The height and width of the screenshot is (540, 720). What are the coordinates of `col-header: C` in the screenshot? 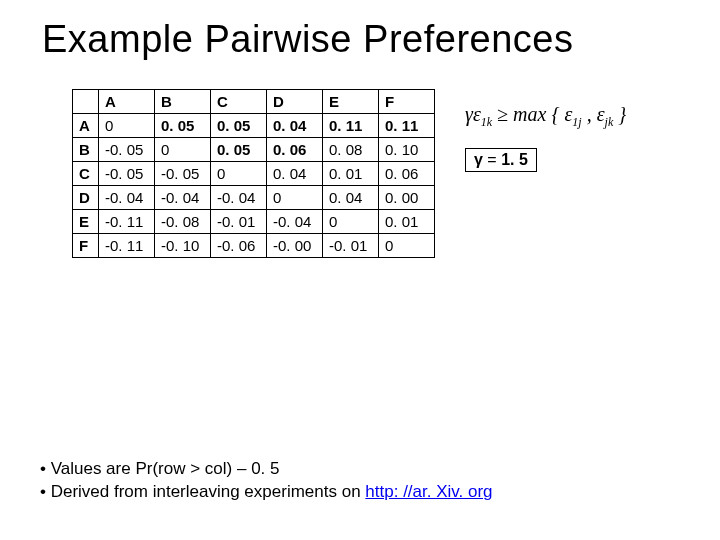 It's located at (239, 102).